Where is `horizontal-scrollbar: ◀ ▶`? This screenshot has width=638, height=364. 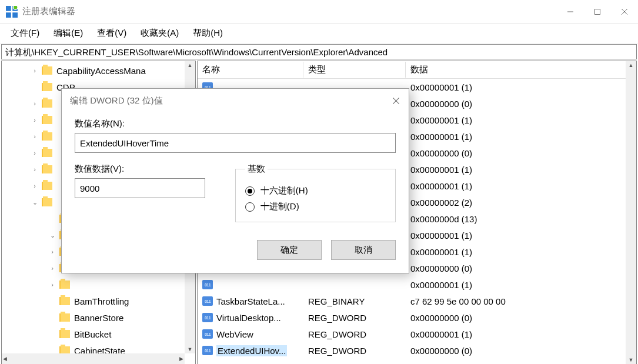
horizontal-scrollbar: ◀ ▶ is located at coordinates (93, 359).